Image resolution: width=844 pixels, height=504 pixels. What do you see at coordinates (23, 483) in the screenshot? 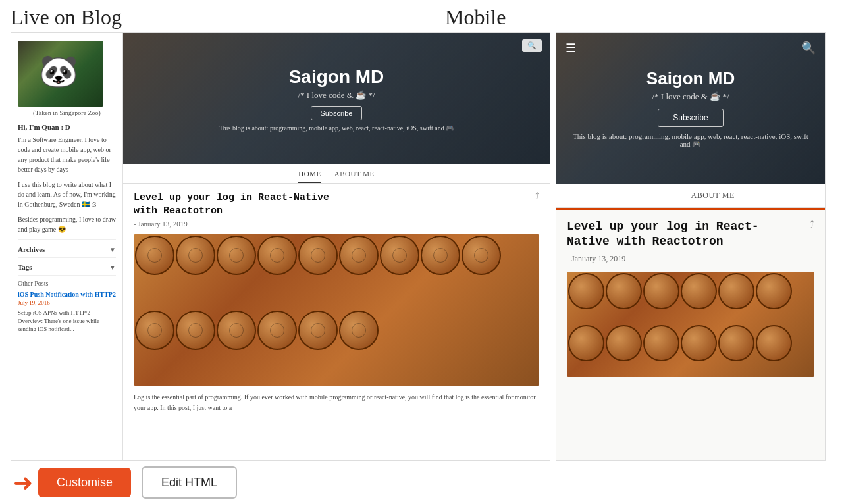
I see `arrow-icon: ➜` at bounding box center [23, 483].